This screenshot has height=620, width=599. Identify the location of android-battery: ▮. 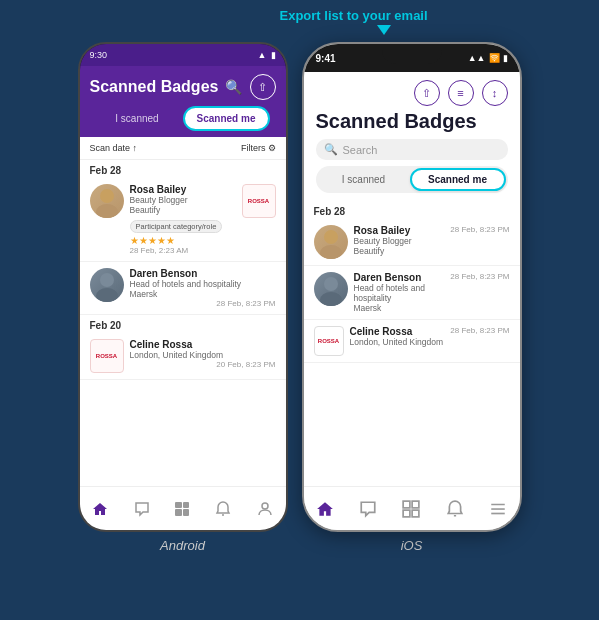
(274, 55).